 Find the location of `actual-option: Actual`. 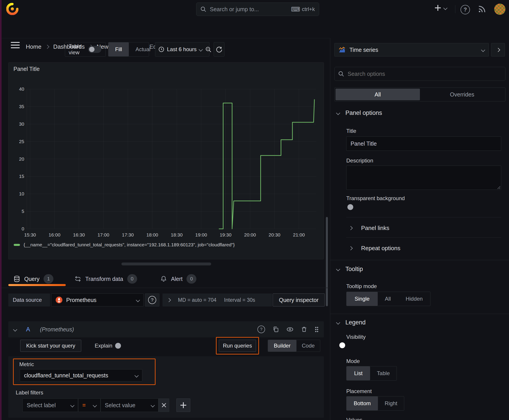

actual-option: Actual is located at coordinates (143, 49).